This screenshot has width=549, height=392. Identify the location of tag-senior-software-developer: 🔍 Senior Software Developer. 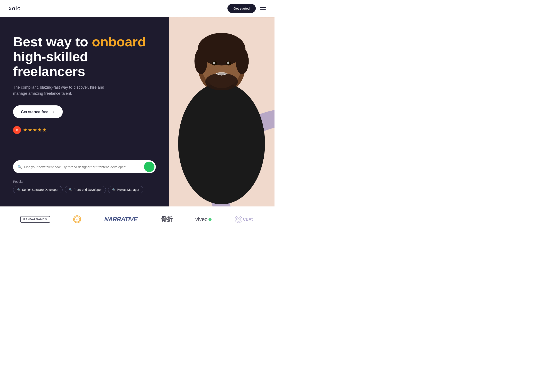
(38, 190).